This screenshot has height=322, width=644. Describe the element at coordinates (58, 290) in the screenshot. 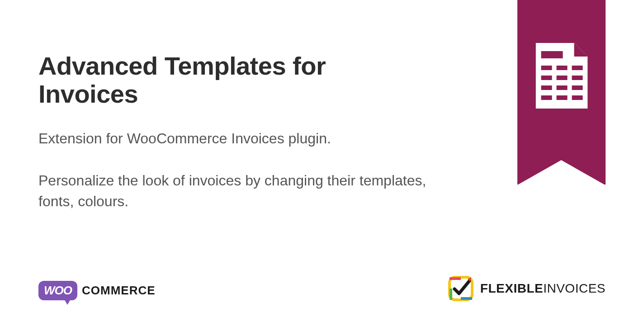

I see `woo-badge: WOO` at that location.